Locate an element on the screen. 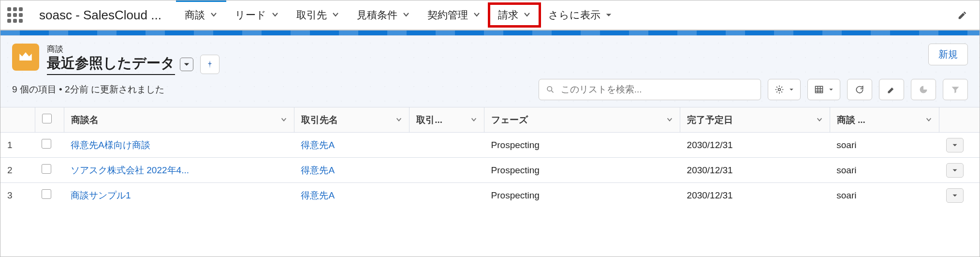 The image size is (980, 257). list-settings-button is located at coordinates (784, 90).